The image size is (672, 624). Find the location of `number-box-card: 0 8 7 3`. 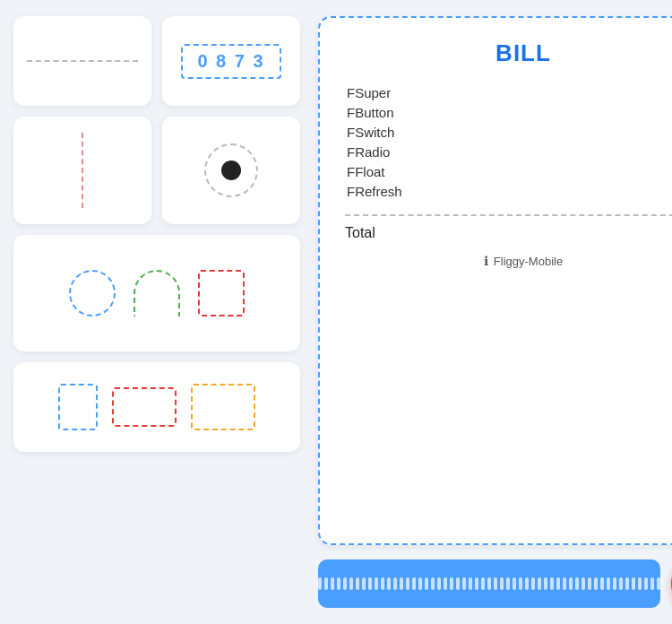

number-box-card: 0 8 7 3 is located at coordinates (231, 61).